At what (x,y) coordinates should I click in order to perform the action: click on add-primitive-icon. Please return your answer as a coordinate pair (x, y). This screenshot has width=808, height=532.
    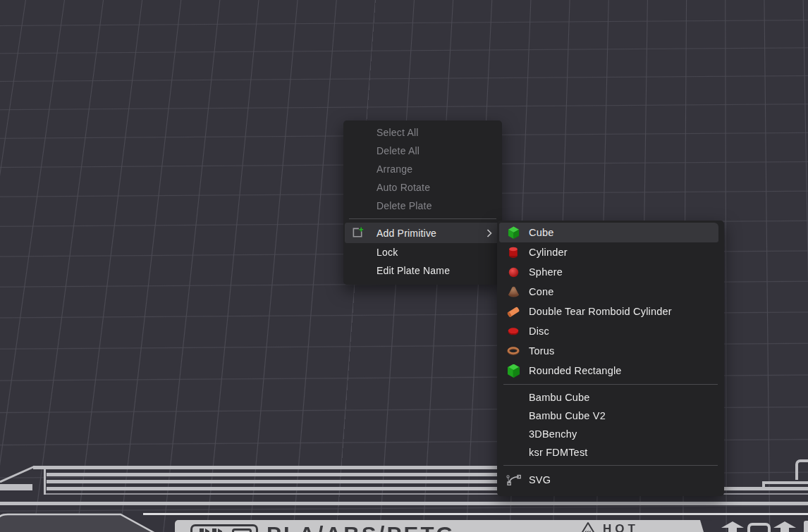
    Looking at the image, I should click on (357, 233).